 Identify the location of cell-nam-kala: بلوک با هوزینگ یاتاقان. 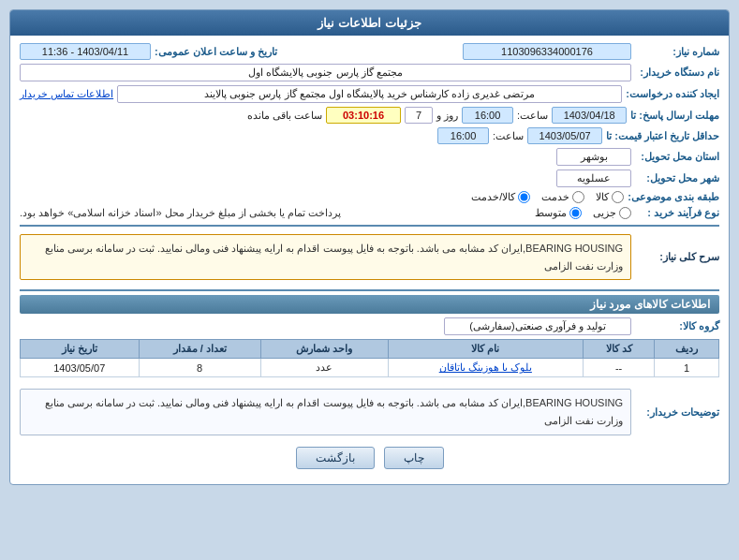
(485, 368).